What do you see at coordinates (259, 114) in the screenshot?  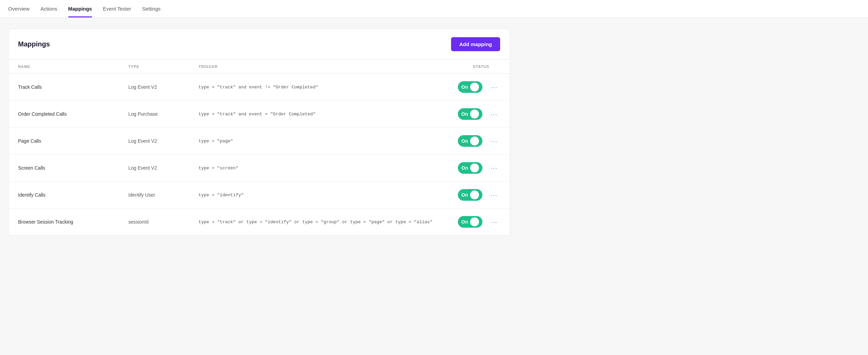 I see `table-row: Order Completed Calls Log Purchase type …` at bounding box center [259, 114].